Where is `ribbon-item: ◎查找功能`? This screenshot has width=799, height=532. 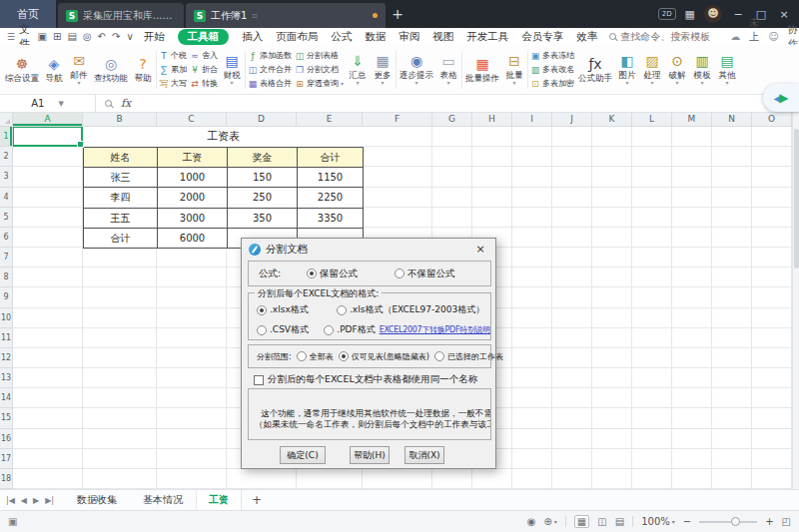
ribbon-item: ◎查找功能 is located at coordinates (111, 70).